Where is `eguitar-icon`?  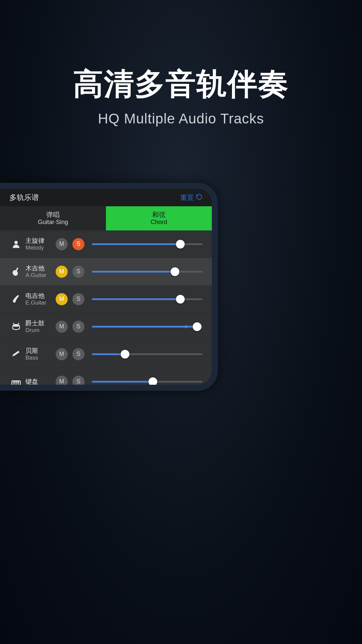 eguitar-icon is located at coordinates (16, 299).